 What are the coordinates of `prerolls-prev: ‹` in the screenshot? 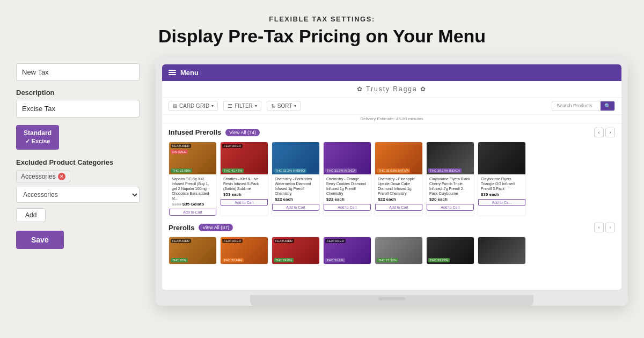 It's located at (599, 227).